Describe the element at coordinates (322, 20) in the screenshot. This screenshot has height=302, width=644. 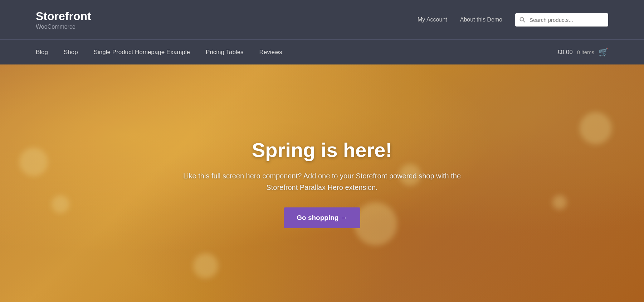
I see `top-bar: Storefront WooCommerce My Account About …` at that location.